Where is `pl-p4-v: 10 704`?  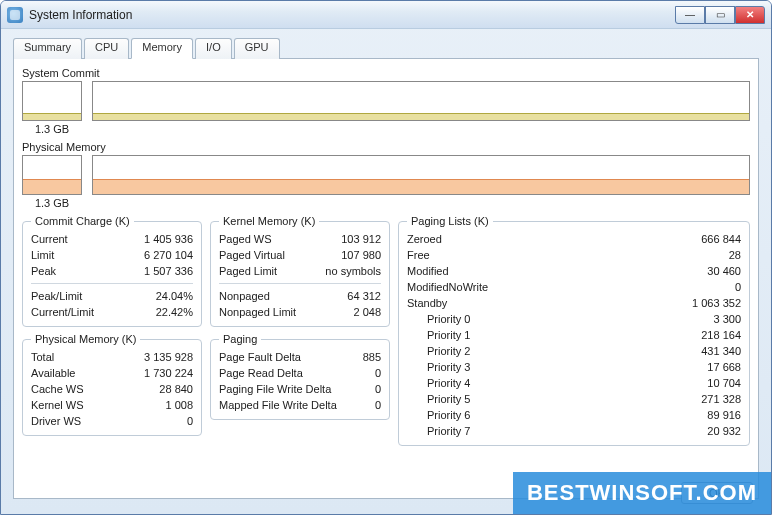 pl-p4-v: 10 704 is located at coordinates (724, 383).